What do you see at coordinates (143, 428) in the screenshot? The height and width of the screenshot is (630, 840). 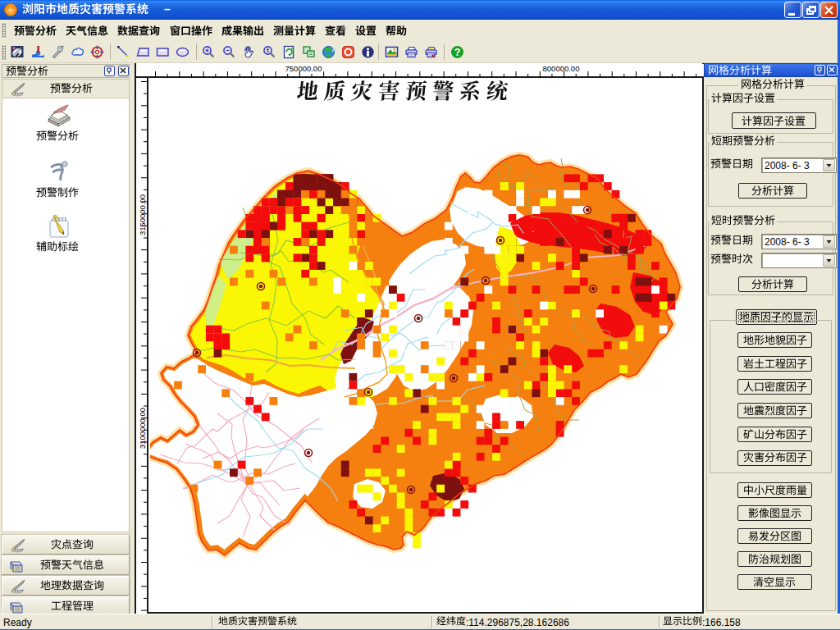 I see `svg-text: 3100000.00` at bounding box center [143, 428].